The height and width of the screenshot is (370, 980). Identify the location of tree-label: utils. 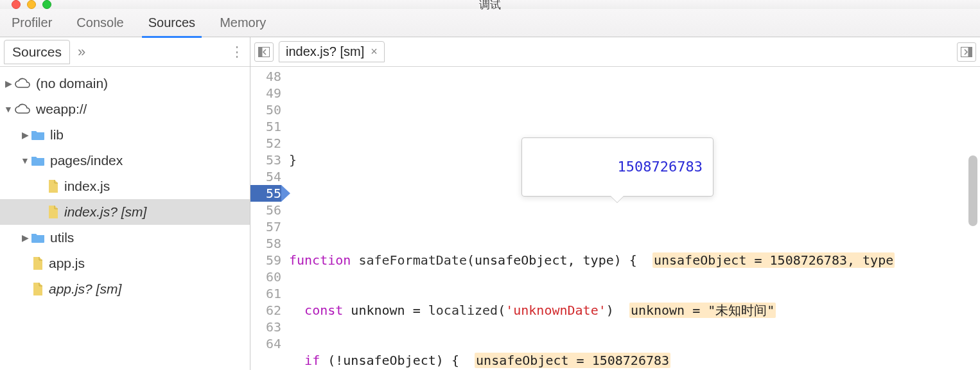
(62, 238).